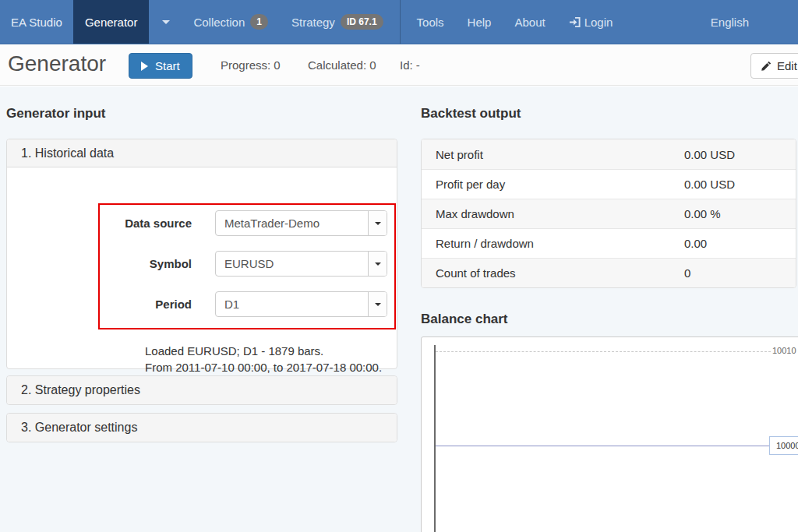 The height and width of the screenshot is (532, 798). I want to click on table-row: Return / drawdown 0.00, so click(609, 243).